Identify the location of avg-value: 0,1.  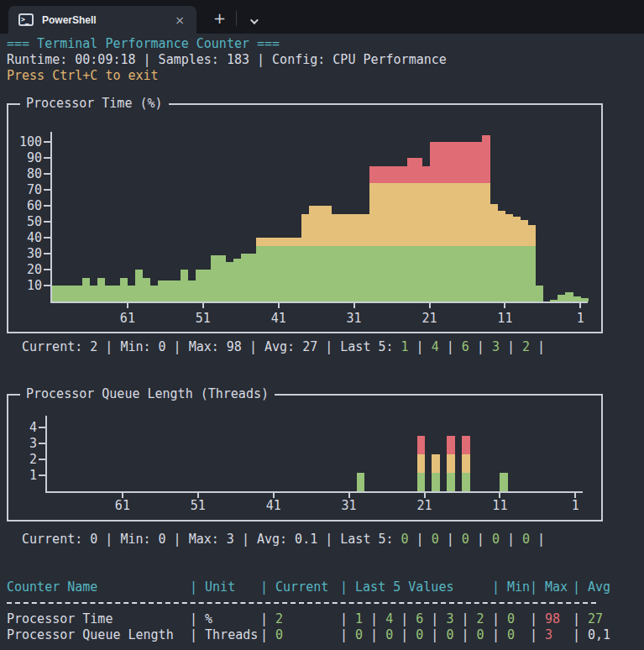
(599, 635).